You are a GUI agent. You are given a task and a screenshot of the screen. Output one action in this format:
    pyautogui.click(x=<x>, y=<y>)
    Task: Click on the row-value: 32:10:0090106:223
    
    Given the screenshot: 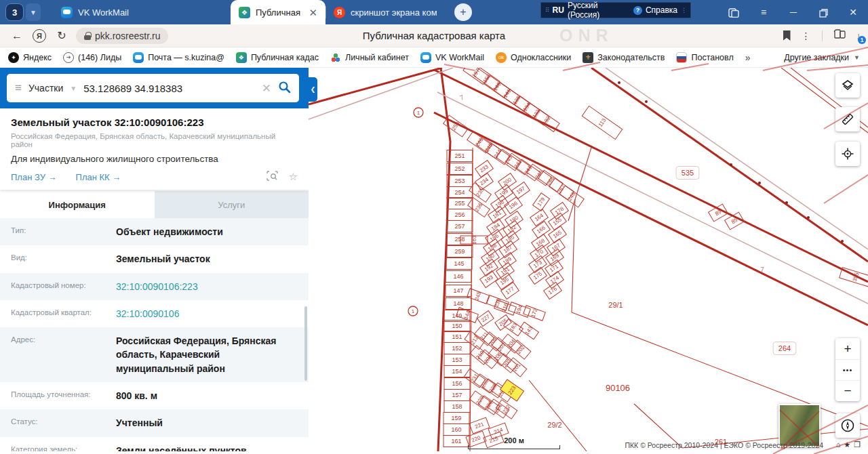 What is the action you would take?
    pyautogui.click(x=207, y=287)
    